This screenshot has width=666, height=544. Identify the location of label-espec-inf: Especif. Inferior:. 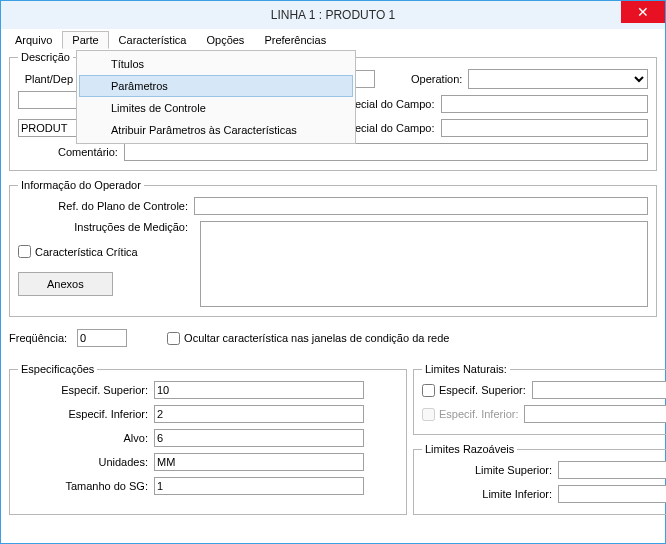
(83, 414).